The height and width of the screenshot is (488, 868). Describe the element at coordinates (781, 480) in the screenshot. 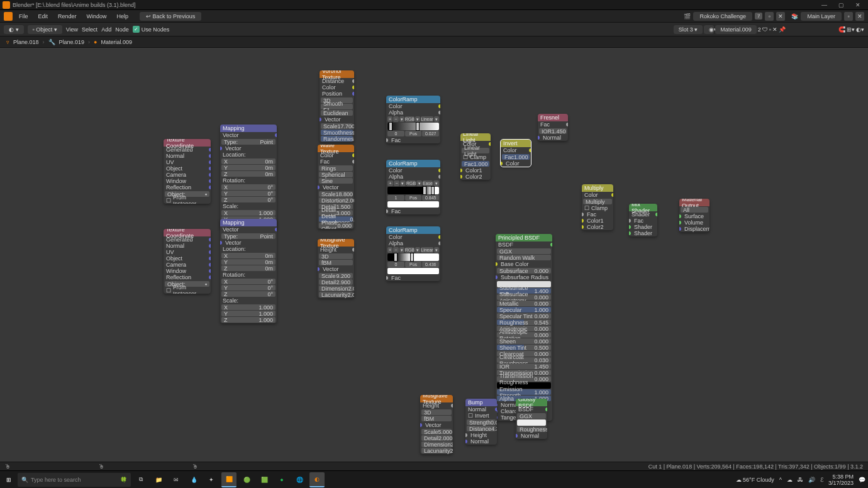

I see `tray-chevron-icon: ^` at that location.